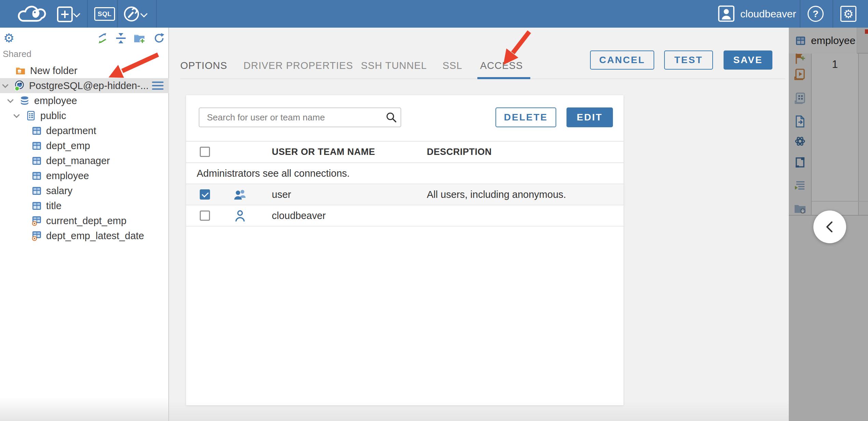  Describe the element at coordinates (848, 14) in the screenshot. I see `gear-glyph: ⚙` at that location.